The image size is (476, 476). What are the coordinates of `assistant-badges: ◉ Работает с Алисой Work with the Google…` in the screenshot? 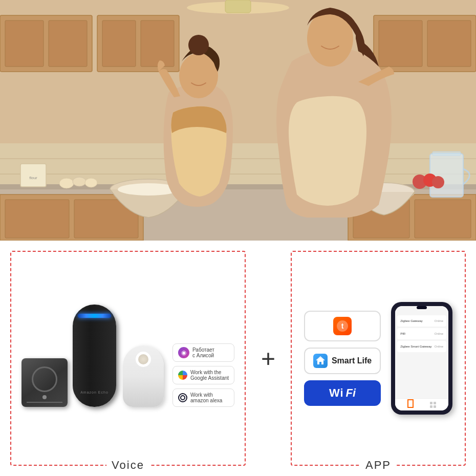 It's located at (204, 375).